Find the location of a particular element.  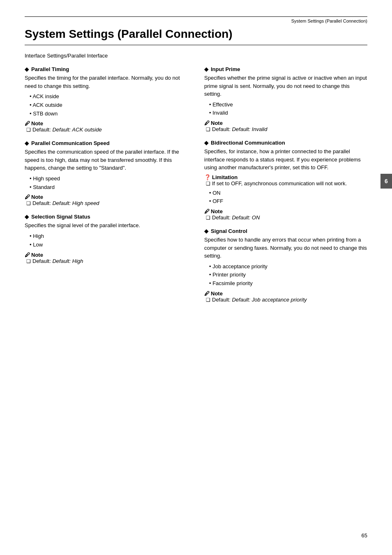

section-body-parallel-timing: Specifies the timing for the parallel in… is located at coordinates (106, 82).